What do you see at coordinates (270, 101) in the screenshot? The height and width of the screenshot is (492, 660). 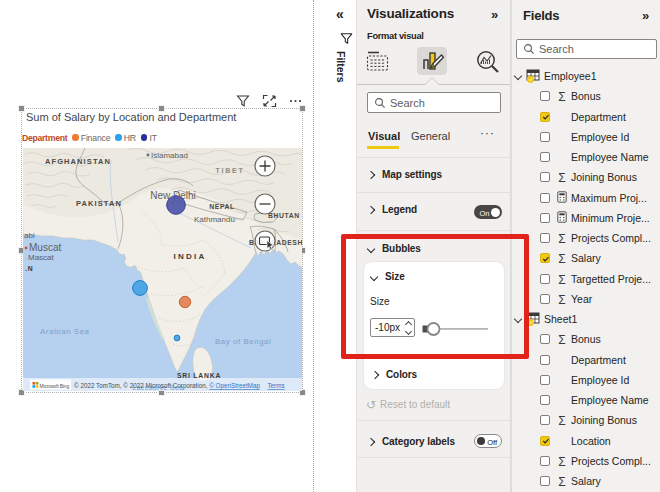 I see `focus-mode-icon` at bounding box center [270, 101].